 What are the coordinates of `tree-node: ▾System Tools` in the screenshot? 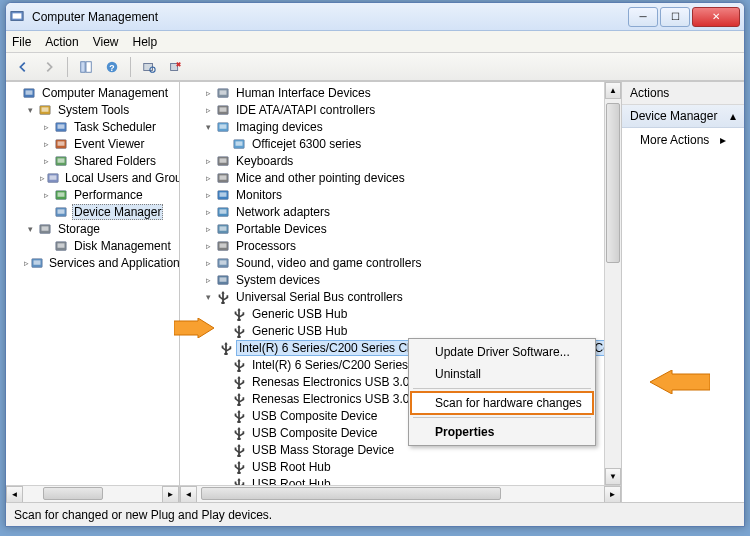 It's located at (92, 110).